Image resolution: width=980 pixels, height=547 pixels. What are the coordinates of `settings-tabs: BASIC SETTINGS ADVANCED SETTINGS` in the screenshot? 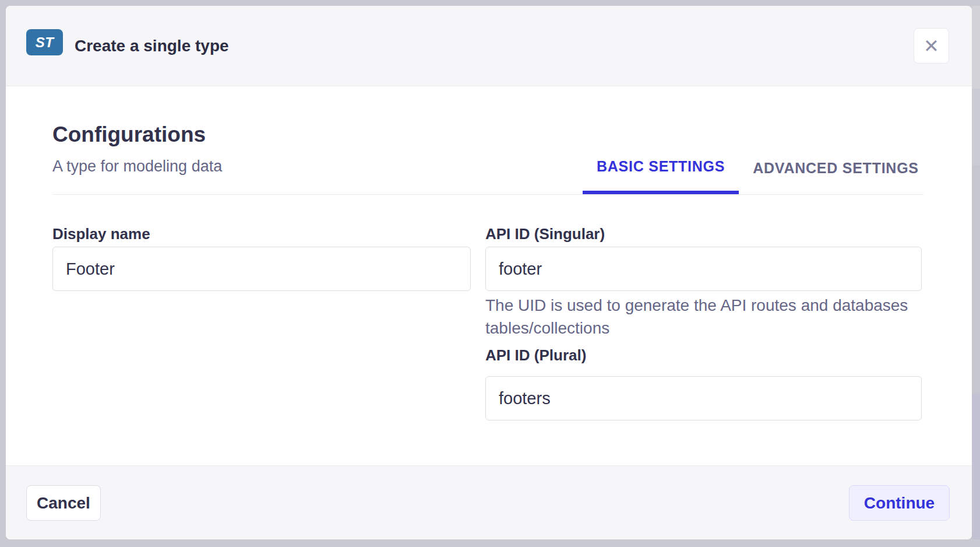 It's located at (757, 168).